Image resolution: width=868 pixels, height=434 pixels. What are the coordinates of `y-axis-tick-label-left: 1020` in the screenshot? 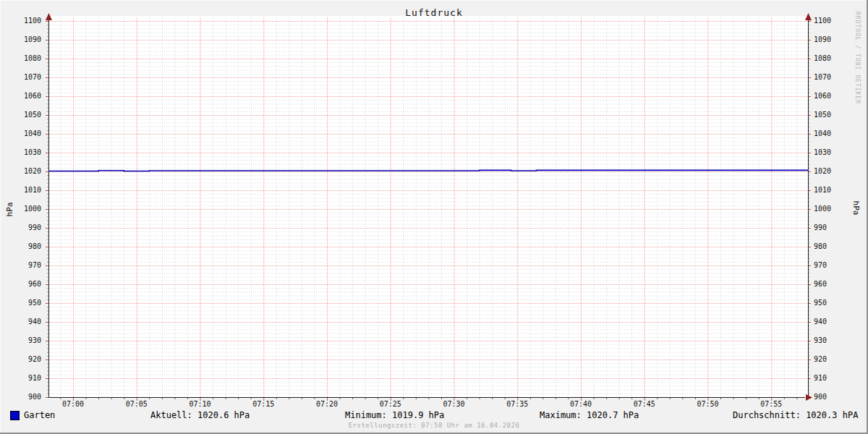 It's located at (20, 171).